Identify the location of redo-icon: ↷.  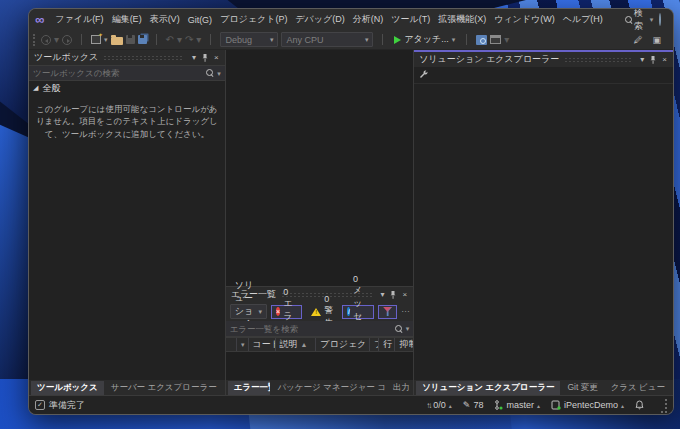
(189, 40).